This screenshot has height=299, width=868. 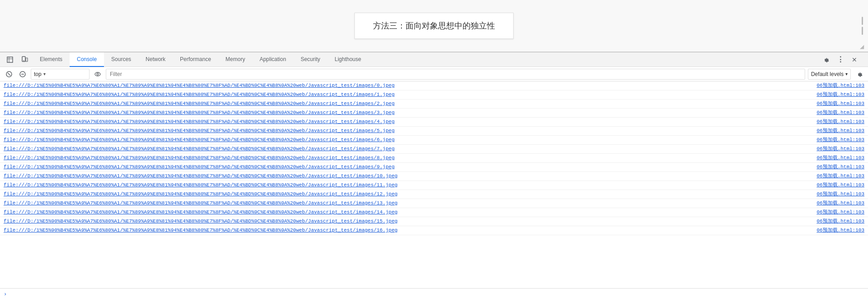 What do you see at coordinates (51, 60) in the screenshot?
I see `tab-elements: Elements` at bounding box center [51, 60].